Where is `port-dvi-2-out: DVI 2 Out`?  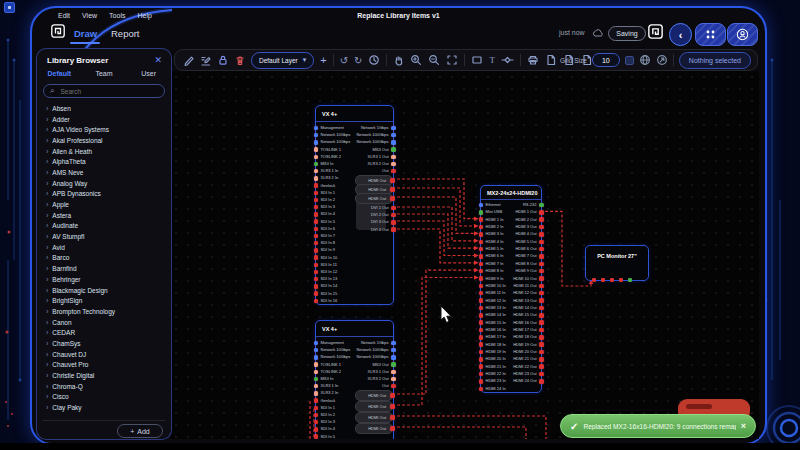
port-dvi-2-out: DVI 2 Out is located at coordinates (354, 215).